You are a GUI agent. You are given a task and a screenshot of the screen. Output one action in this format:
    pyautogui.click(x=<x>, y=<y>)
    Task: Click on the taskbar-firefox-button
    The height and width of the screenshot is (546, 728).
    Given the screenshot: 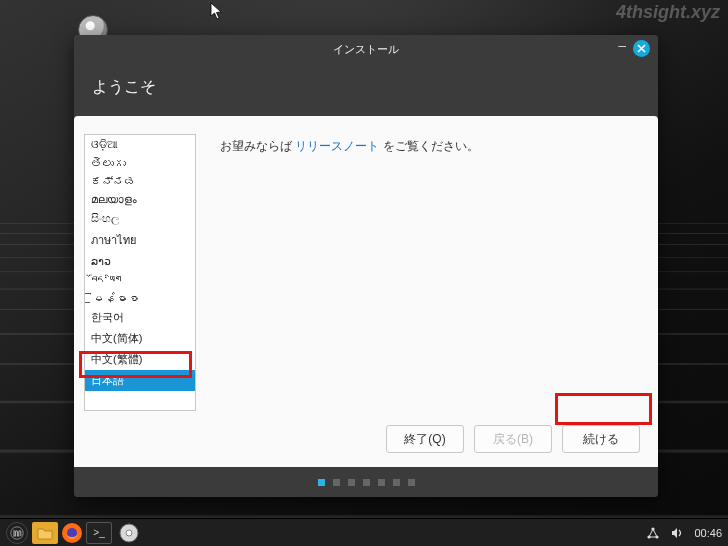 What is the action you would take?
    pyautogui.click(x=72, y=533)
    